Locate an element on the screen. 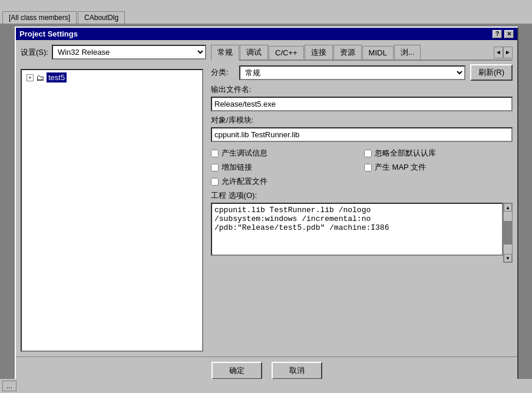 This screenshot has width=532, height=393. settings-row: 设置(S): Win32 Release is located at coordinates (113, 52).